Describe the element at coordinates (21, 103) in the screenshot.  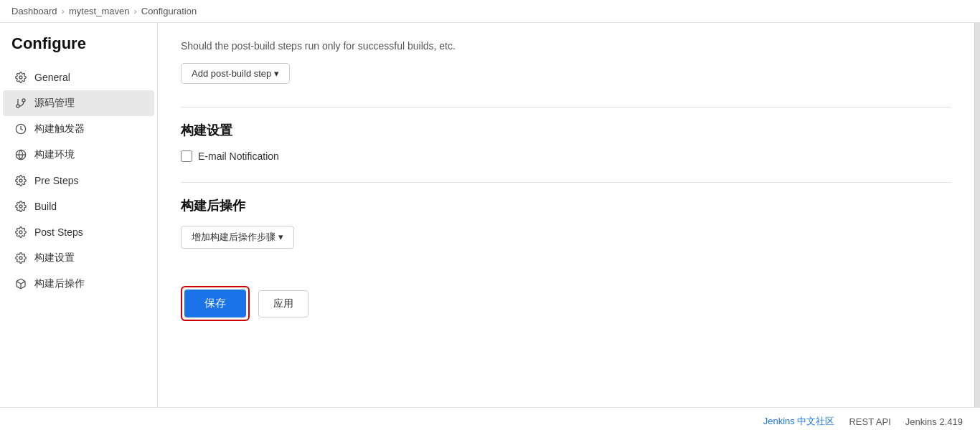
I see `branch-icon` at that location.